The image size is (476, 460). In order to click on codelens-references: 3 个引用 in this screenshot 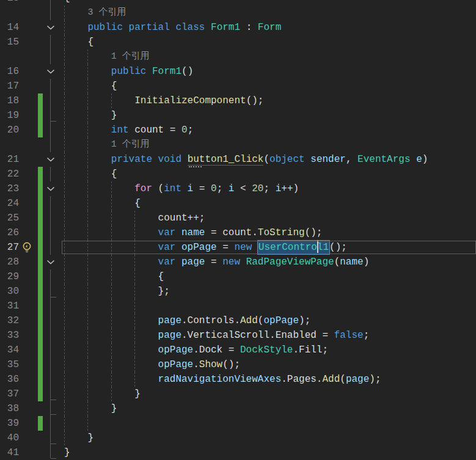, I will do `click(106, 13)`.